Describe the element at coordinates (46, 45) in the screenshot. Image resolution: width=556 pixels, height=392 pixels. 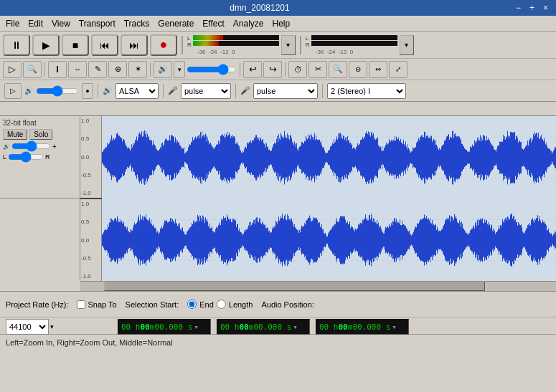
I see `play-button: ▶` at that location.